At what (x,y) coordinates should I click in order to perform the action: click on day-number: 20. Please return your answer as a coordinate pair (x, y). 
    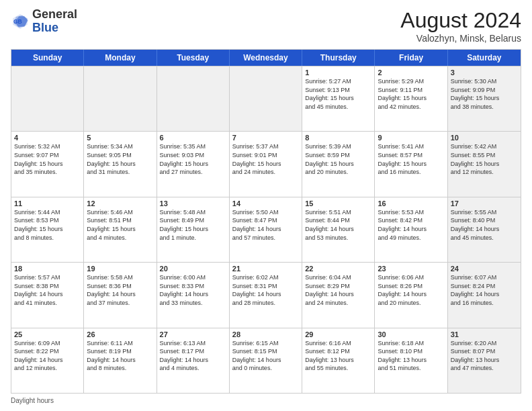
    Looking at the image, I should click on (193, 269).